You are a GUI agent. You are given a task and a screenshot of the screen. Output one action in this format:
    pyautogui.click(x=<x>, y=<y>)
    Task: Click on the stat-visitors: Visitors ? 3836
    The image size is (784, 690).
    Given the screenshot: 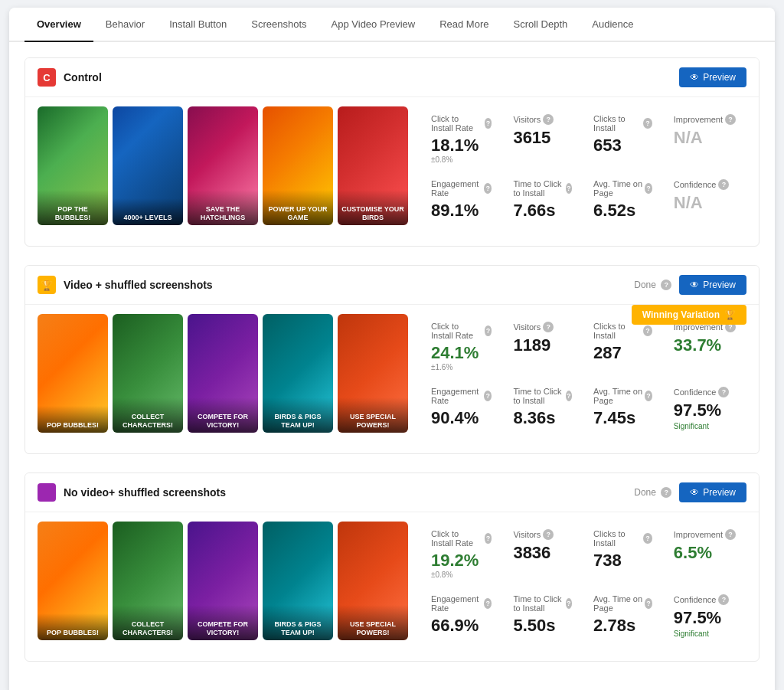 What is the action you would take?
    pyautogui.click(x=542, y=554)
    